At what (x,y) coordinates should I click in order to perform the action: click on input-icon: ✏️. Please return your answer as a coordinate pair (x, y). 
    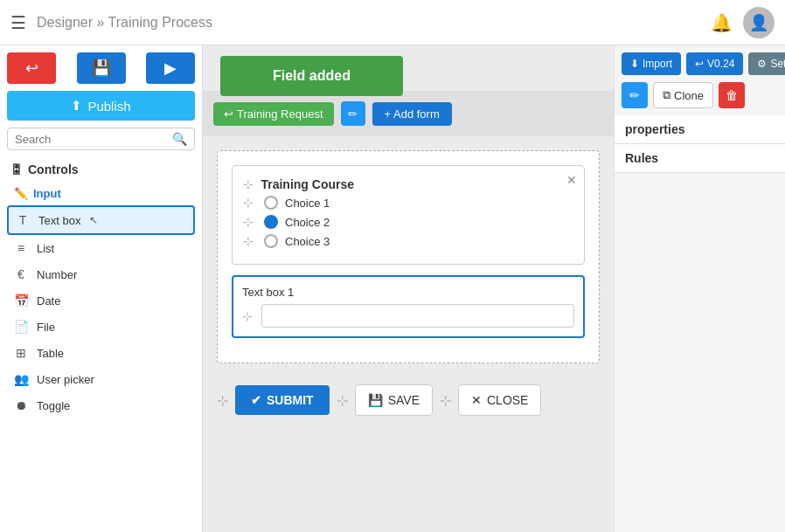
    Looking at the image, I should click on (21, 194).